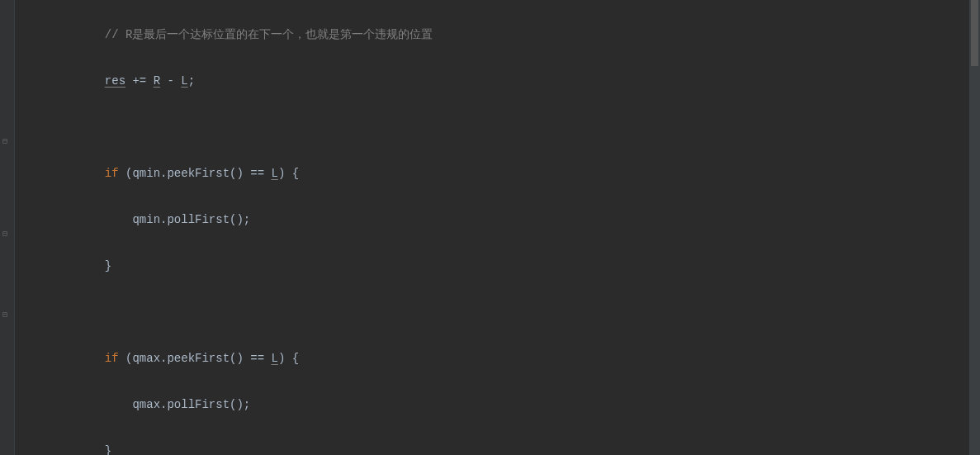  Describe the element at coordinates (495, 173) in the screenshot. I see `code-line: if (qmin.peekFirst() == L) {` at that location.